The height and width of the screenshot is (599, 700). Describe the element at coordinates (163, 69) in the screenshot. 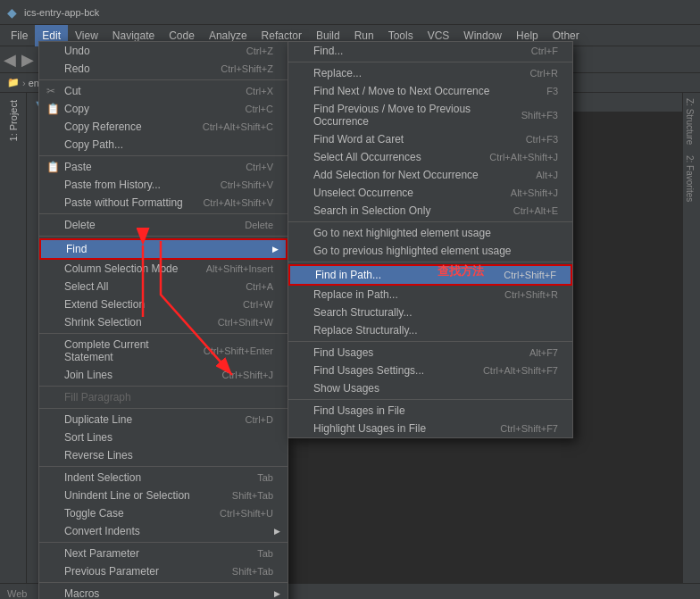

I see `menu-redo: Redo Ctrl+Shift+Z` at that location.